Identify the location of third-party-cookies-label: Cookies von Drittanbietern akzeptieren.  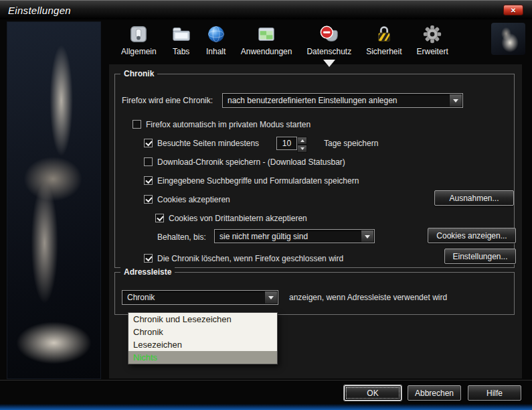
(238, 218).